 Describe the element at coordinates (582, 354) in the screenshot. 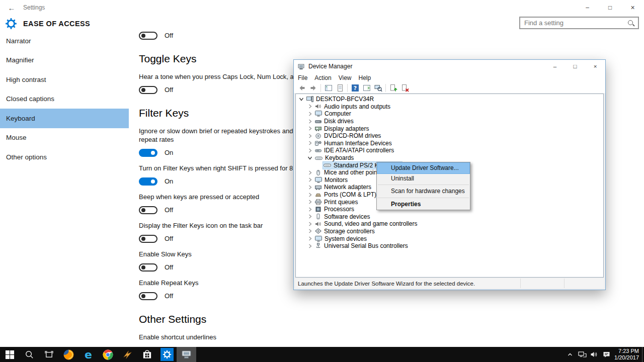

I see `network-tray-icon` at that location.